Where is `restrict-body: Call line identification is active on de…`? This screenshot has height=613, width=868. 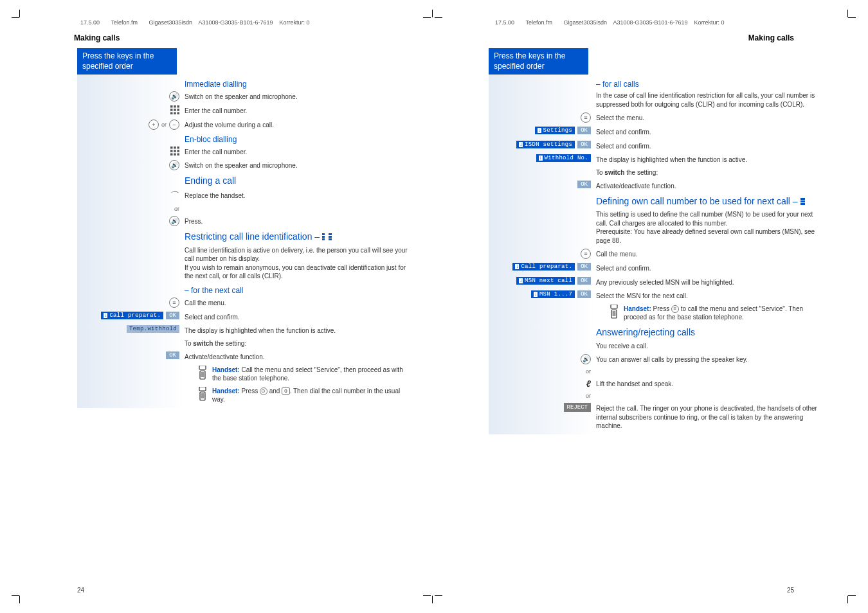 restrict-body: Call line identification is active on de… is located at coordinates (298, 263).